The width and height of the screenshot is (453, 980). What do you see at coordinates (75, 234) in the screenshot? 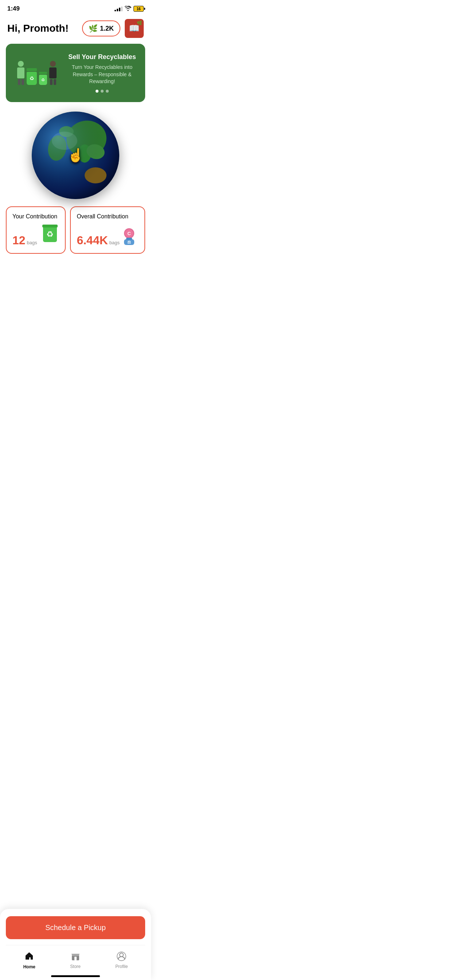
I see `contribution-cards: Your Contribution 12 bags ♻ Overall Cont…` at bounding box center [75, 234].